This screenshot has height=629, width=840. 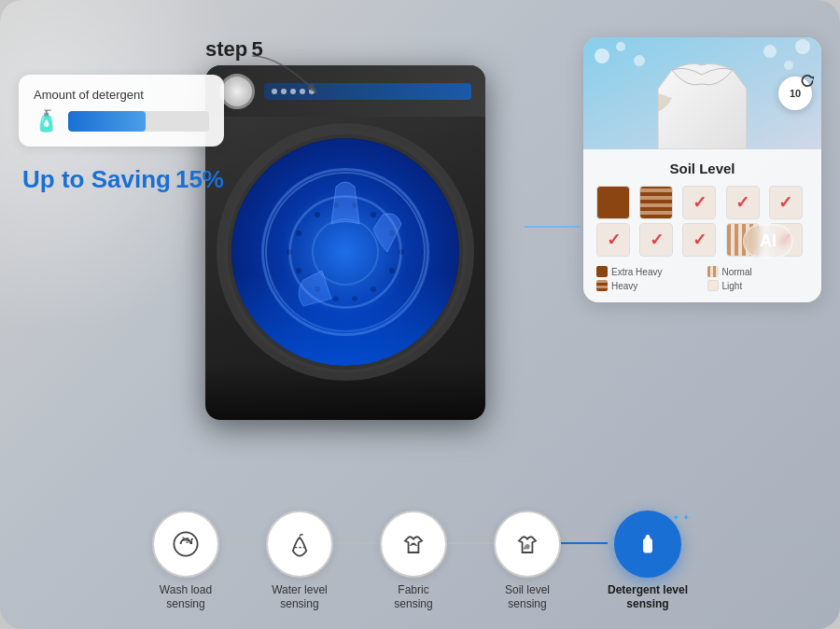 I want to click on detergent-bar-row: 🧴, so click(x=121, y=121).